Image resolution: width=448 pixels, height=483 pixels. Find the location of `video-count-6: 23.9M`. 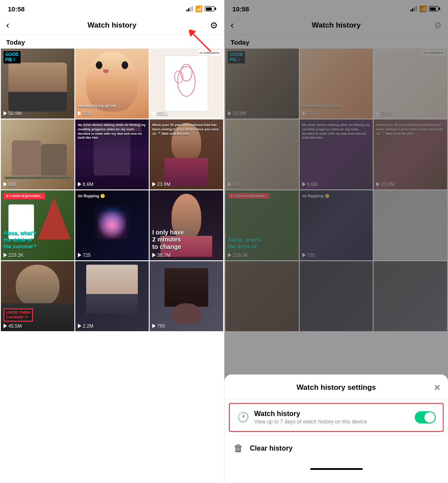

video-count-6: 23.9M is located at coordinates (161, 184).